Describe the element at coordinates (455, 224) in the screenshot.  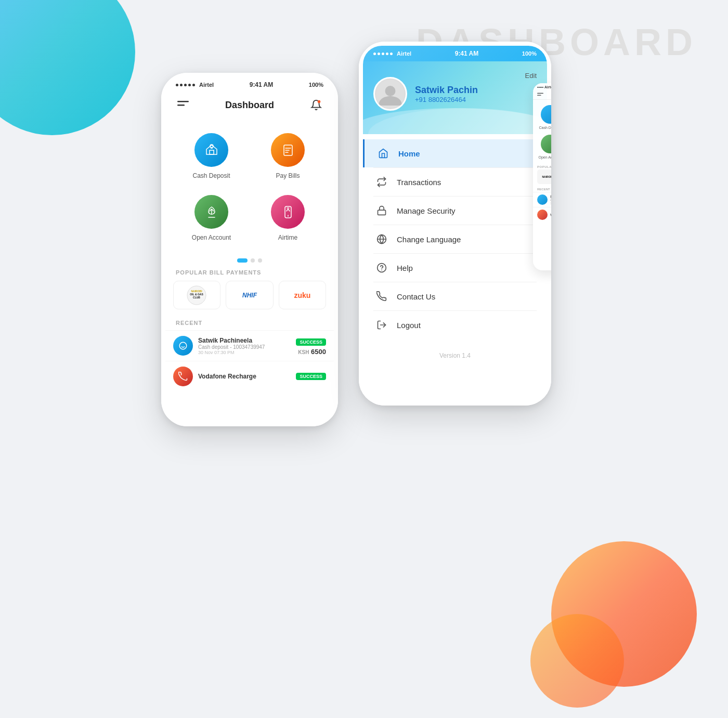
I see `phone-right-inner: Airtel 9:41 AM 100%` at that location.